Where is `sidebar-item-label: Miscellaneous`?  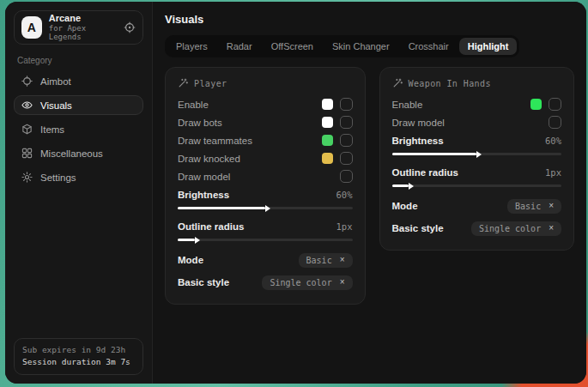 sidebar-item-label: Miscellaneous is located at coordinates (72, 154).